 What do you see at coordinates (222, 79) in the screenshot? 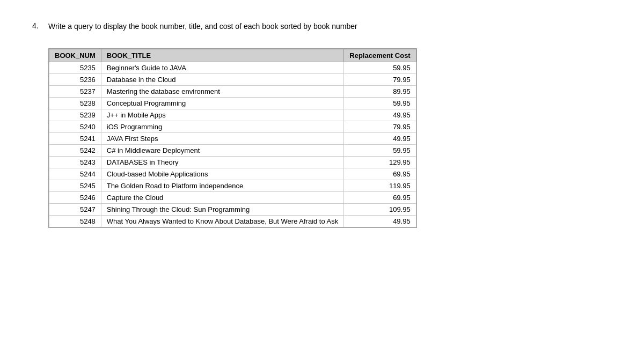
I see `cell-book-title: Database in the Cloud` at bounding box center [222, 79].